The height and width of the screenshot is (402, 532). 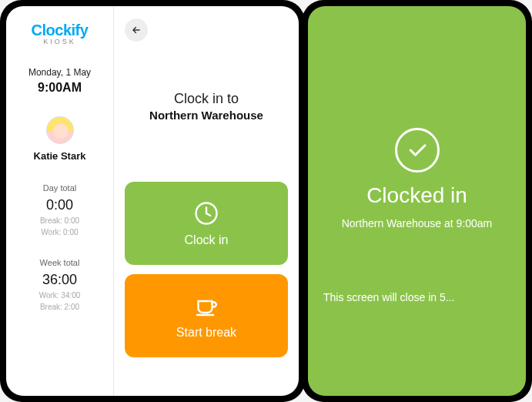 What do you see at coordinates (206, 106) in the screenshot?
I see `clock-in-prompt: Clock in to Northern Warehouse` at bounding box center [206, 106].